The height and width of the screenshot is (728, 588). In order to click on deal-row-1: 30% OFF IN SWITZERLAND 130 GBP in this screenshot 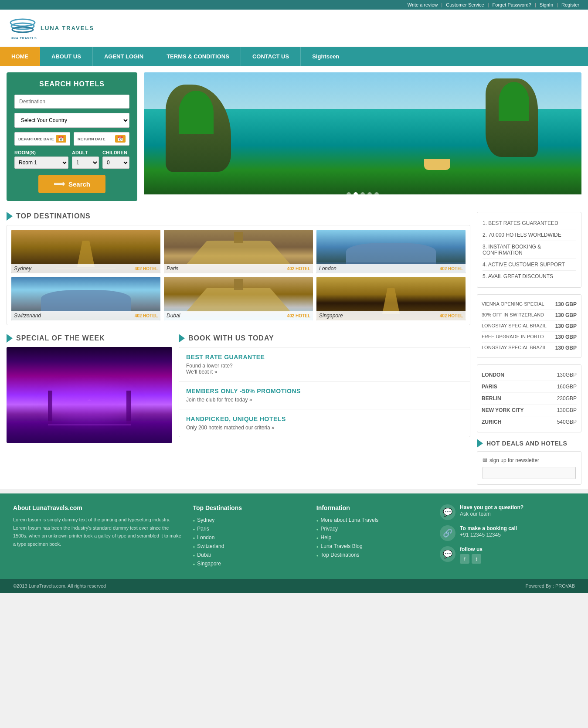, I will do `click(529, 316)`.